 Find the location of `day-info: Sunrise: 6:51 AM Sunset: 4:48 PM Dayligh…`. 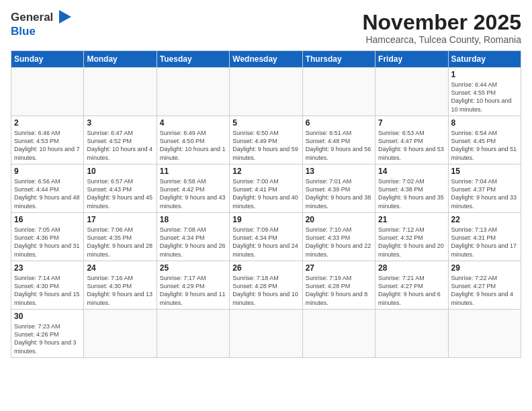

day-info: Sunrise: 6:51 AM Sunset: 4:48 PM Dayligh… is located at coordinates (339, 145).